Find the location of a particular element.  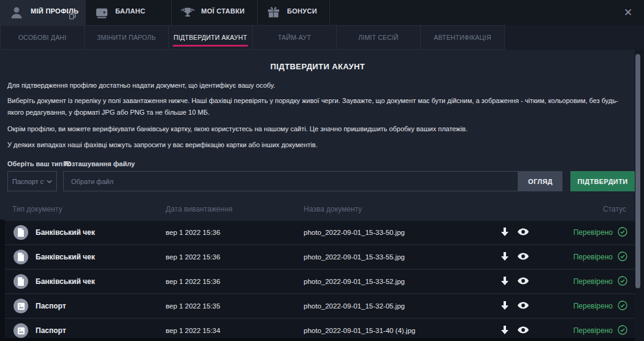

gift-icon is located at coordinates (274, 13).